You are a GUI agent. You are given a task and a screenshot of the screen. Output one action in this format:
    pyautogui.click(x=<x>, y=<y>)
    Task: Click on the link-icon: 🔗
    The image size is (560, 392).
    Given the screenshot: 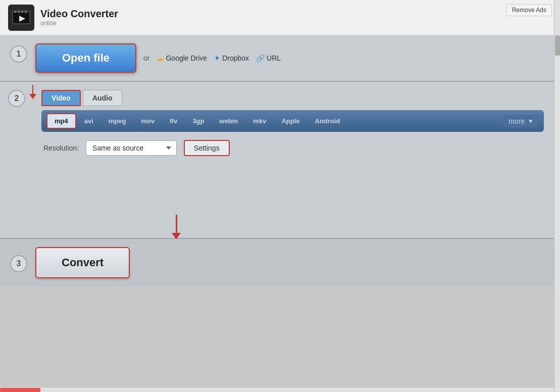 What is the action you would take?
    pyautogui.click(x=261, y=58)
    